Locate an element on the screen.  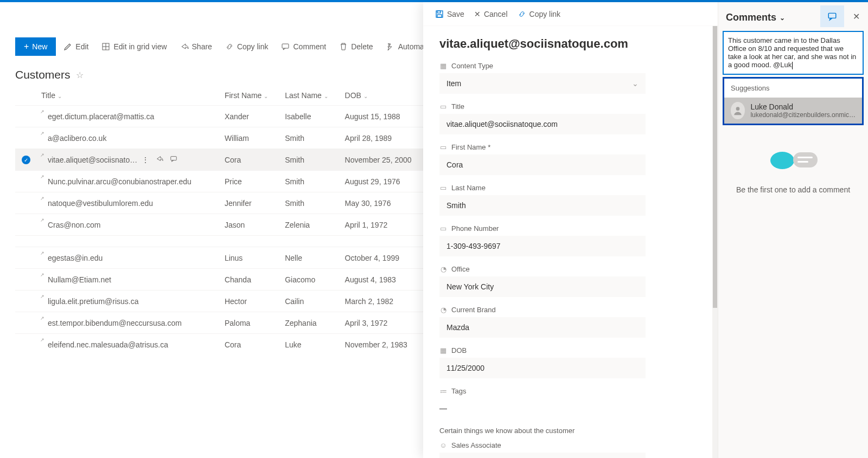
table-row: ↗eget.dictum.placerat@mattis.caXanderIsa… is located at coordinates (221, 117).